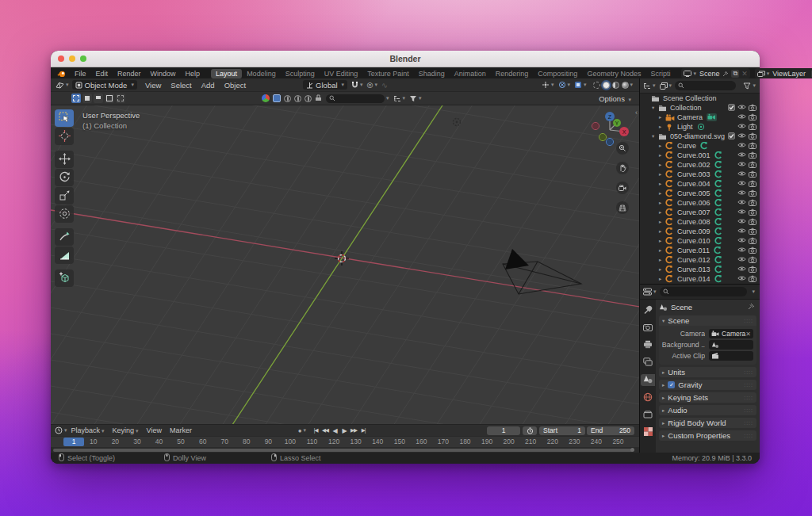 This screenshot has width=812, height=516. I want to click on frame-tick: 170, so click(443, 441).